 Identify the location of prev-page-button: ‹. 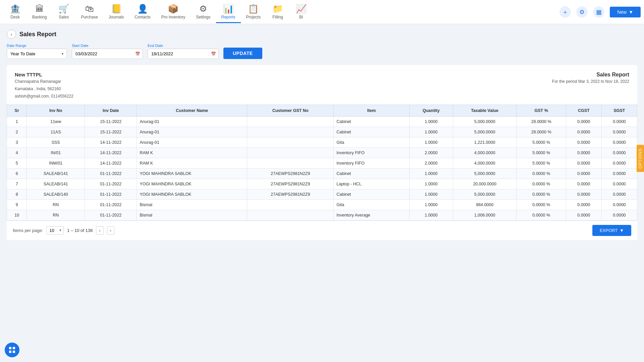
(100, 231).